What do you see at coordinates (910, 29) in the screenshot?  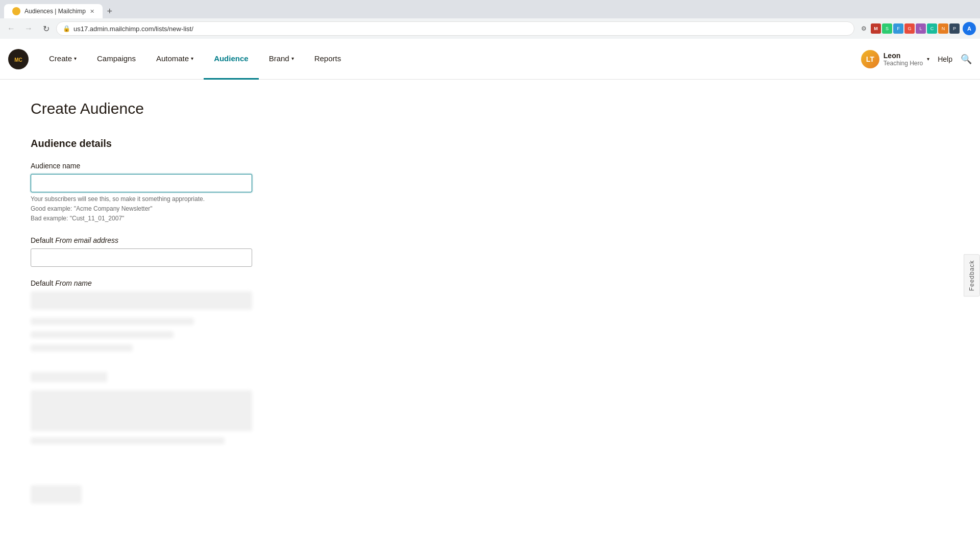 I see `ext-icon-4: G` at bounding box center [910, 29].